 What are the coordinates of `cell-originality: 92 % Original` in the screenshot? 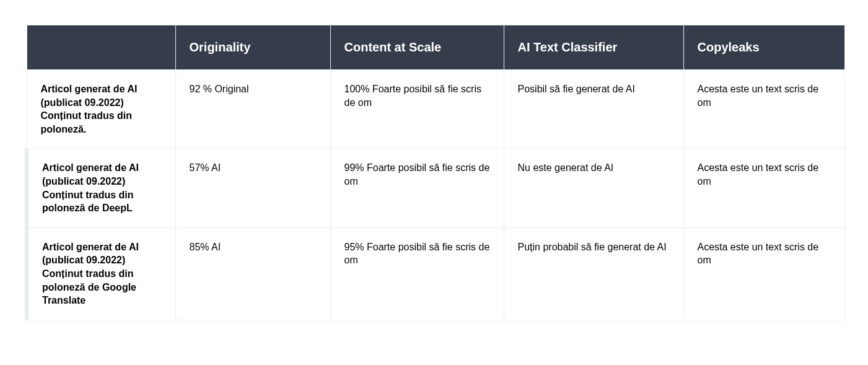 It's located at (253, 109).